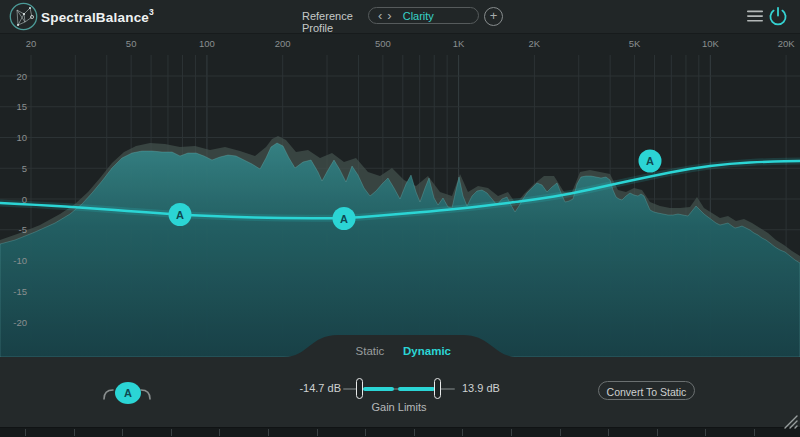  I want to click on app-title: SpectralBalance3, so click(98, 16).